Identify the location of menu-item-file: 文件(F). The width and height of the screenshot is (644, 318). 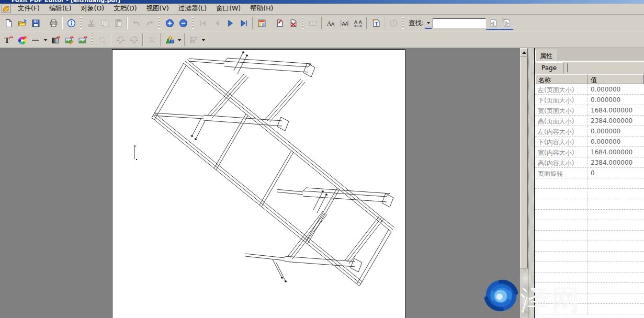
(29, 9).